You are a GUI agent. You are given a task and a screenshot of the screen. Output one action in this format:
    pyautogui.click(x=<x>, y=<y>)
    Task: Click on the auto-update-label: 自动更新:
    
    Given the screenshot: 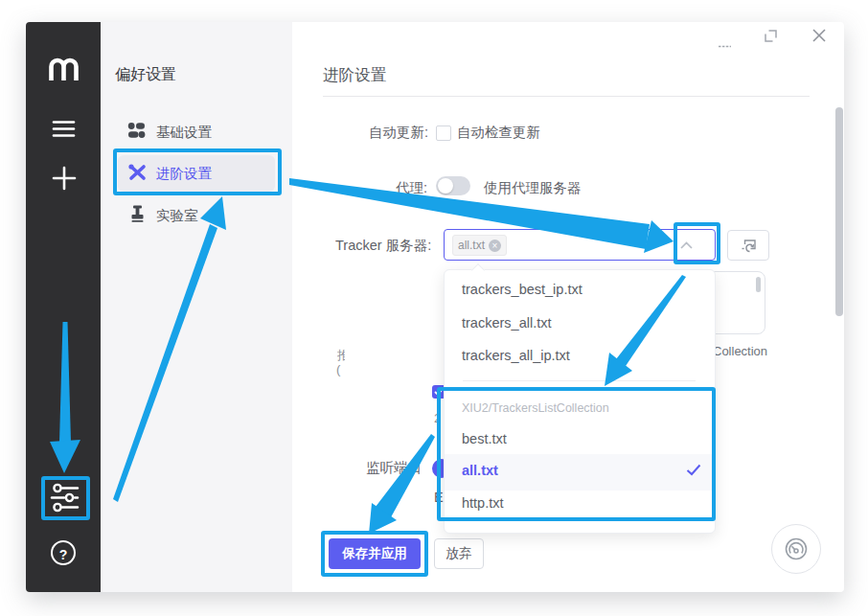 What is the action you would take?
    pyautogui.click(x=399, y=132)
    